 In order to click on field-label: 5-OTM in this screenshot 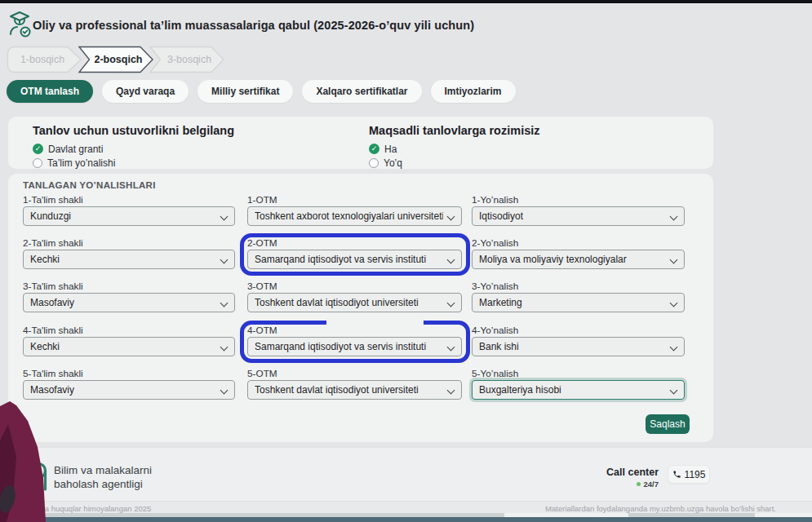, I will do `click(354, 374)`.